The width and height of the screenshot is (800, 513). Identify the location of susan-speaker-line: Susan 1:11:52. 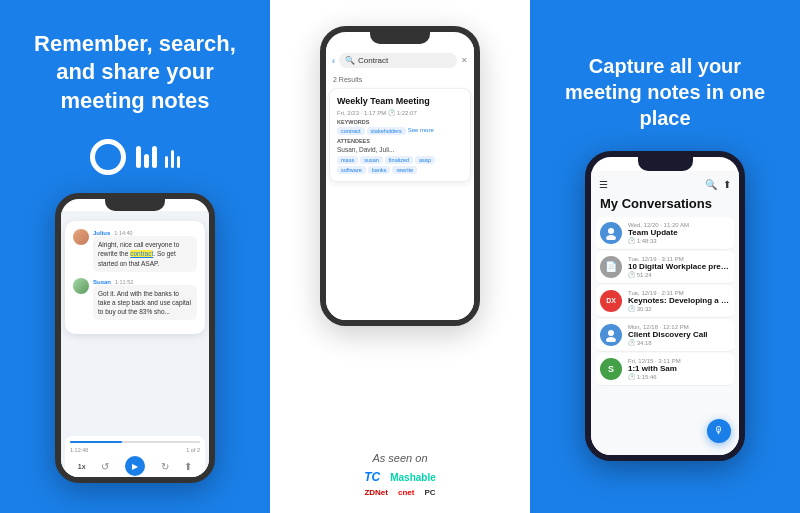
(145, 282).